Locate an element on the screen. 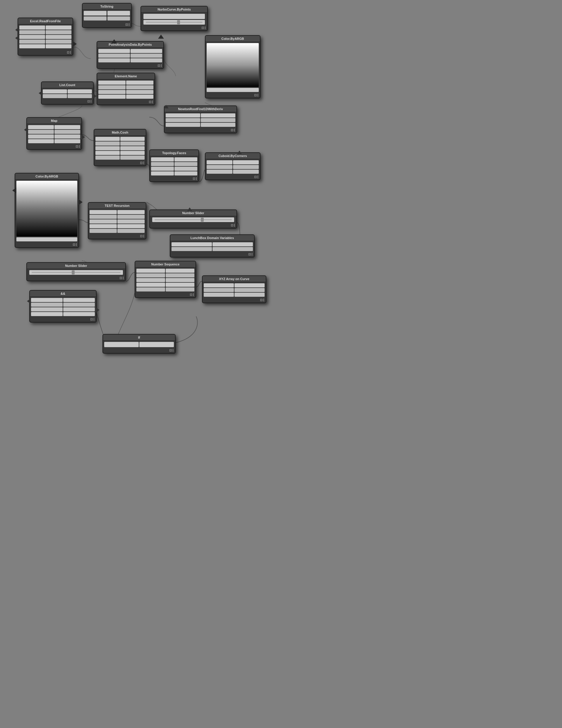  port-top-cuboid is located at coordinates (240, 152).